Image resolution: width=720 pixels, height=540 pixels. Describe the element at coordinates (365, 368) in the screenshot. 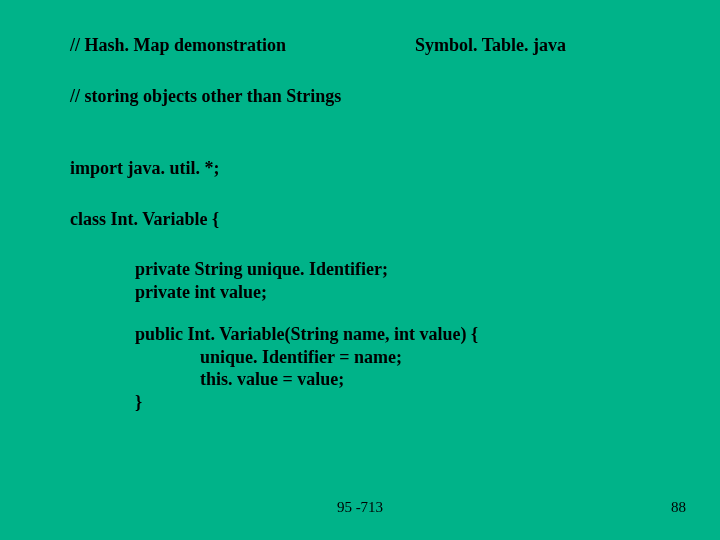

I see `constructor-block: public Int. Variable(String name, int va…` at that location.